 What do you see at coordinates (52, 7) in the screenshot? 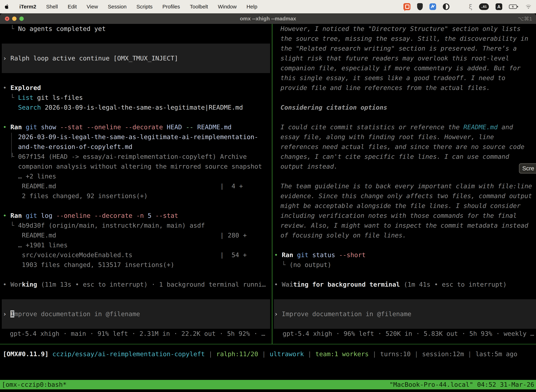
I see `menu-item-shell: Shell` at bounding box center [52, 7].